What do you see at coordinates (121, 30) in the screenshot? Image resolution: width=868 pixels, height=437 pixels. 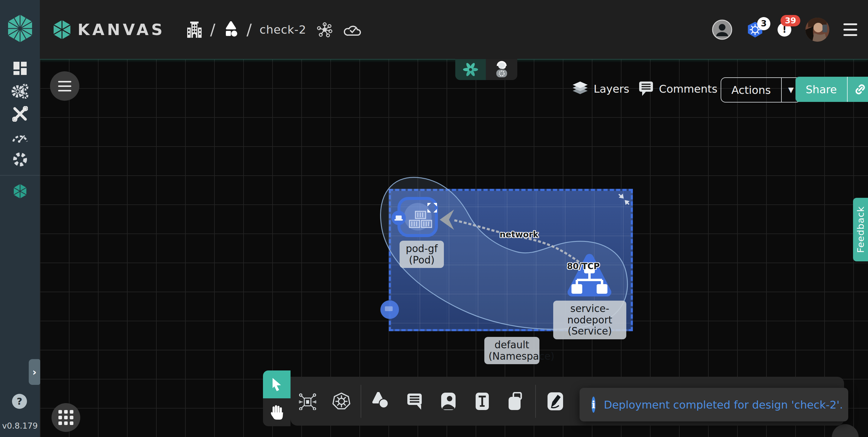 I see `brand-name: KANVAS` at bounding box center [121, 30].